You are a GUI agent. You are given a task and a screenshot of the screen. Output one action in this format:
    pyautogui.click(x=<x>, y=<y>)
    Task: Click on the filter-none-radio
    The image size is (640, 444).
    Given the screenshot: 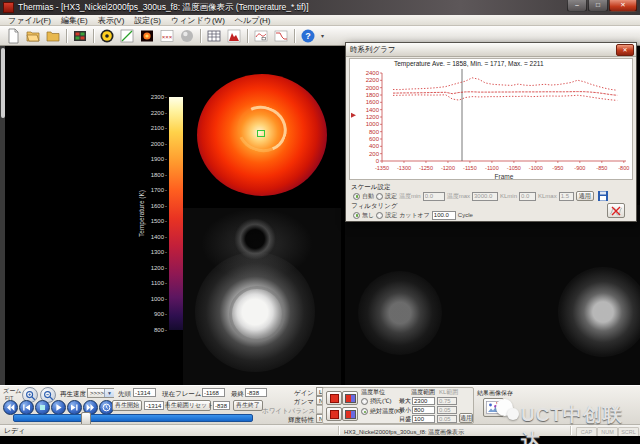 What is the action you would take?
    pyautogui.click(x=356, y=216)
    